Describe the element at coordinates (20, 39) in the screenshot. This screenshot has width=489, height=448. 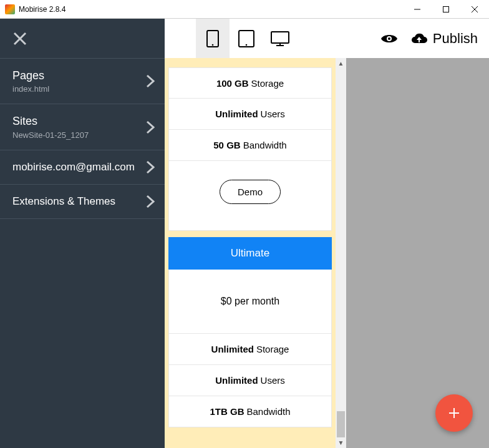
I see `close-sidebar-button` at that location.